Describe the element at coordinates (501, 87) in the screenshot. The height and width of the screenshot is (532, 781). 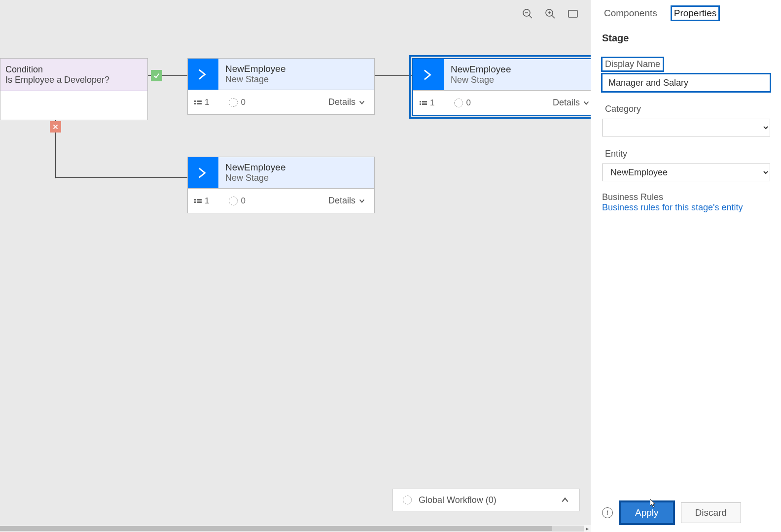
I see `stage-node-selected: NewEmployee New Stage 1 0 Details` at that location.